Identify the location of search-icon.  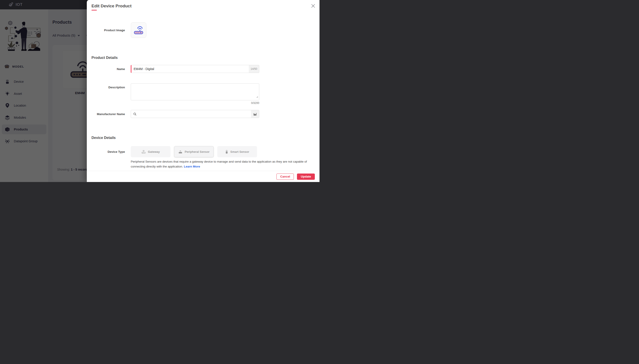
(135, 114).